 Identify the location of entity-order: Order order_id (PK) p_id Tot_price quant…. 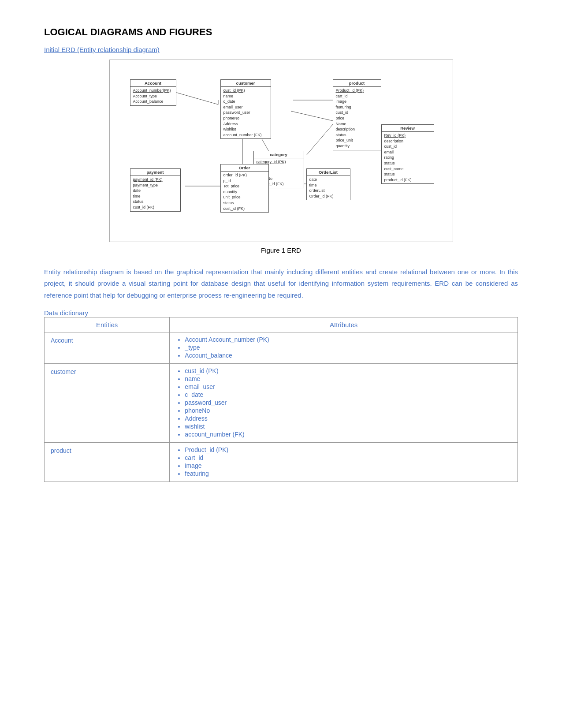
(245, 188).